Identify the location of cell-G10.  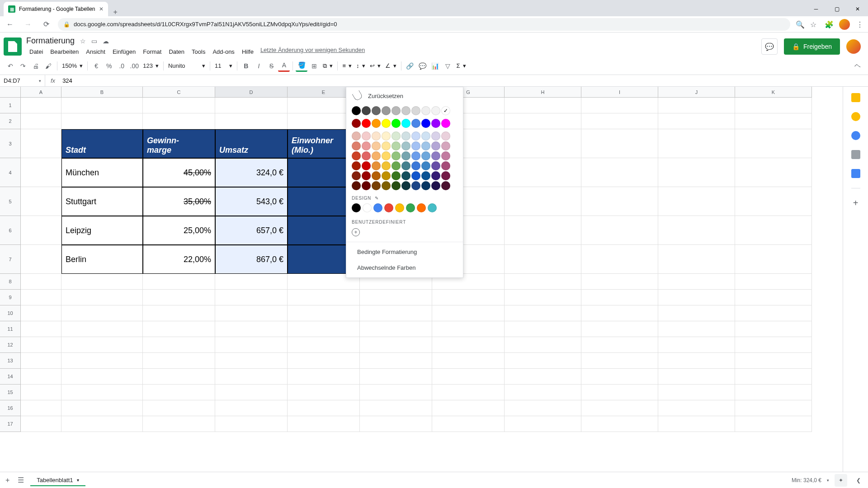
(468, 314).